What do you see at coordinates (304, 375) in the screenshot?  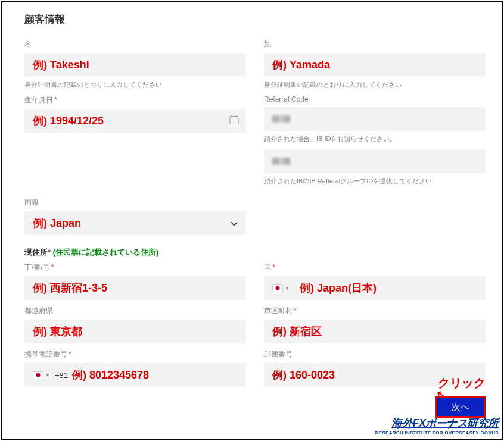 I see `postal-example: 例) 160-0023` at bounding box center [304, 375].